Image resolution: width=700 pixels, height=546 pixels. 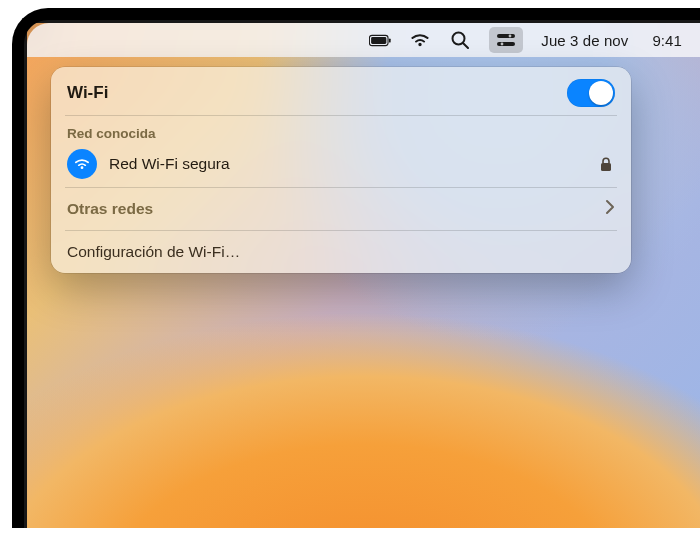 What do you see at coordinates (341, 164) in the screenshot?
I see `known-network-item: Red Wi-Fi segura` at bounding box center [341, 164].